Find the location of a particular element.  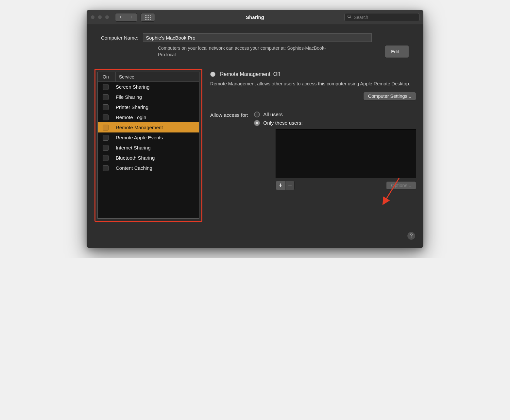

remove-user-button is located at coordinates (290, 185).